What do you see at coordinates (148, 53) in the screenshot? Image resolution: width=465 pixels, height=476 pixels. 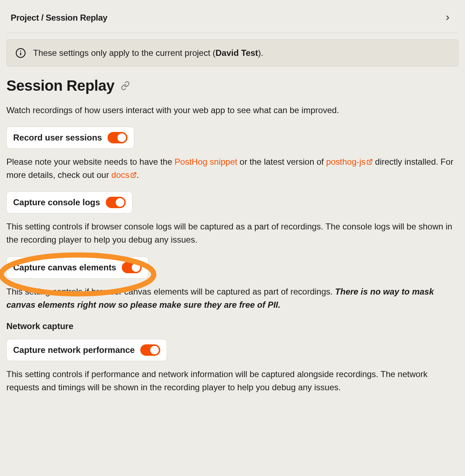 I see `info-banner-text: These settings only apply to the current…` at bounding box center [148, 53].